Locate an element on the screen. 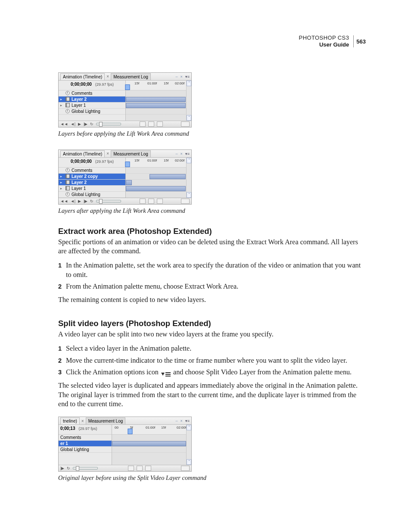 The height and width of the screenshot is (532, 411). track-global-lighting is located at coordinates (156, 195).